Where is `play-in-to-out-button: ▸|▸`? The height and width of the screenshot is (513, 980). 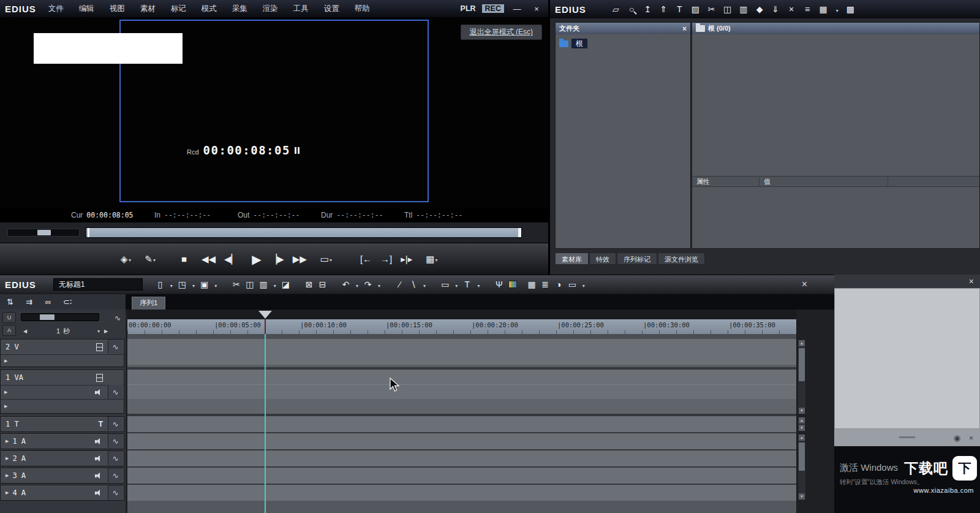 play-in-to-out-button: ▸|▸ is located at coordinates (407, 259).